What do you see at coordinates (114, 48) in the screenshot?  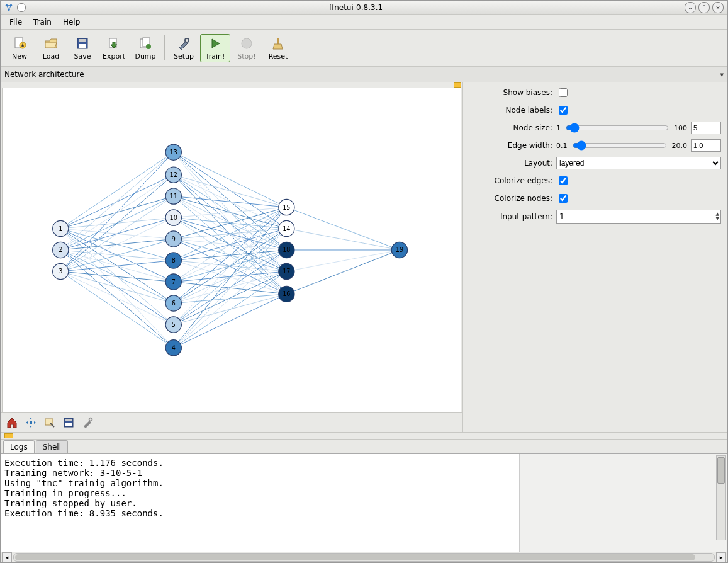 I see `export-button: Export` at bounding box center [114, 48].